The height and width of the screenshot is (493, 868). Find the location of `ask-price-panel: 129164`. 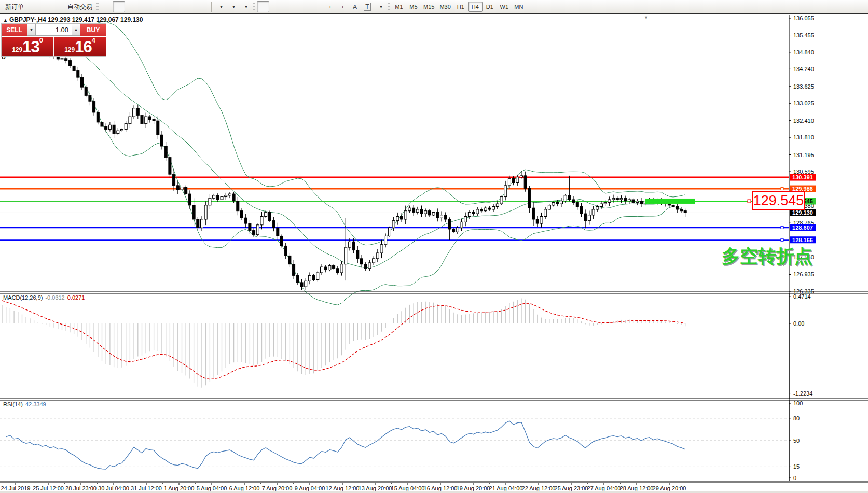

ask-price-panel: 129164 is located at coordinates (80, 47).